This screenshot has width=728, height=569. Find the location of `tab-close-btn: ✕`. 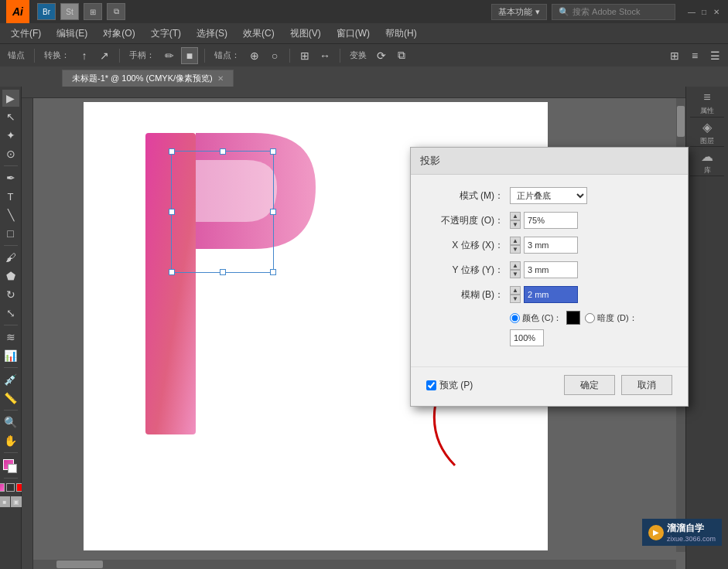

tab-close-btn: ✕ is located at coordinates (220, 79).